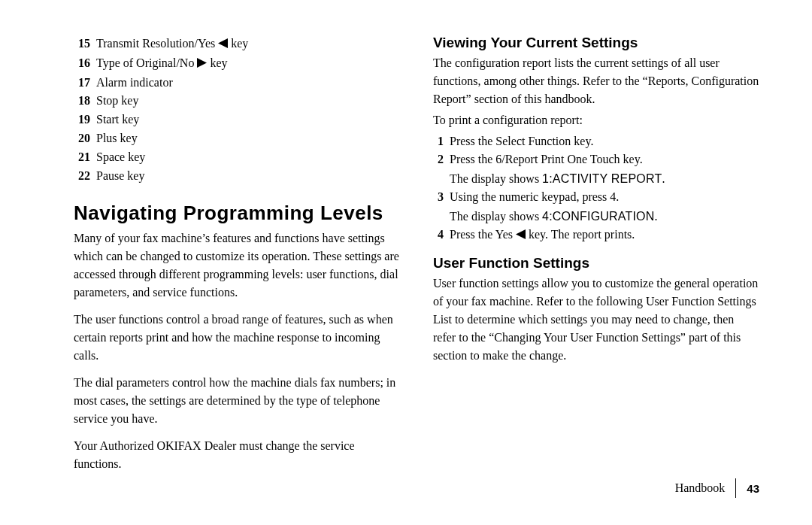 The image size is (812, 525). Describe the element at coordinates (201, 65) in the screenshot. I see `triangle-right-icon` at that location.